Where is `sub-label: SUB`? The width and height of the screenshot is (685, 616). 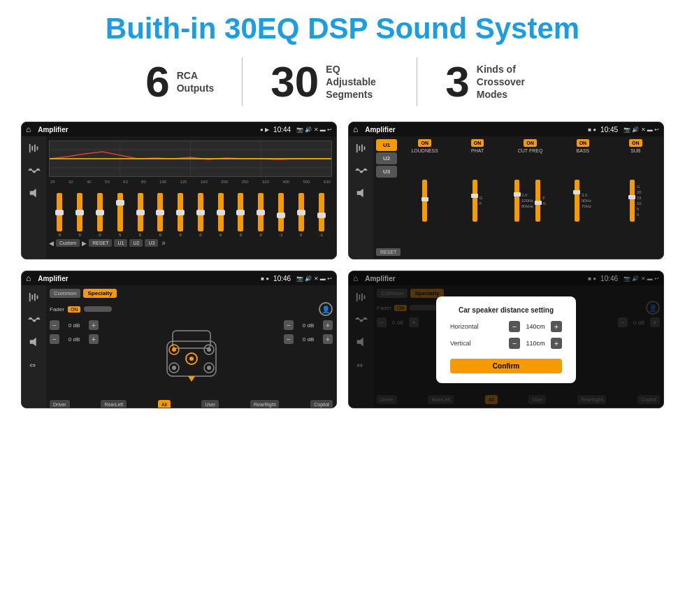
sub-label: SUB is located at coordinates (635, 151).